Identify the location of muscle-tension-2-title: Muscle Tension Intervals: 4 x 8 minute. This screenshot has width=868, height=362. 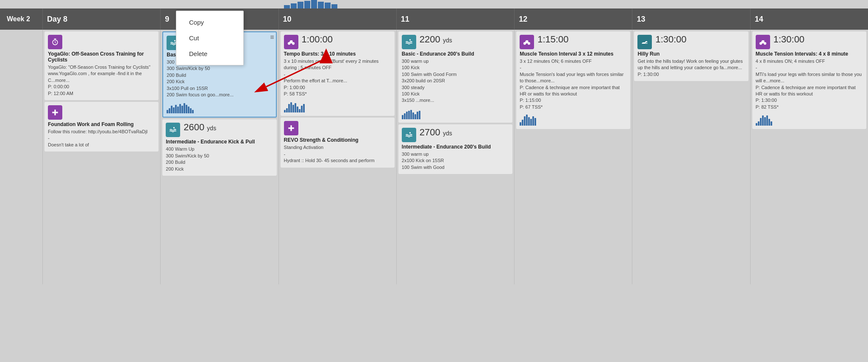
(810, 54).